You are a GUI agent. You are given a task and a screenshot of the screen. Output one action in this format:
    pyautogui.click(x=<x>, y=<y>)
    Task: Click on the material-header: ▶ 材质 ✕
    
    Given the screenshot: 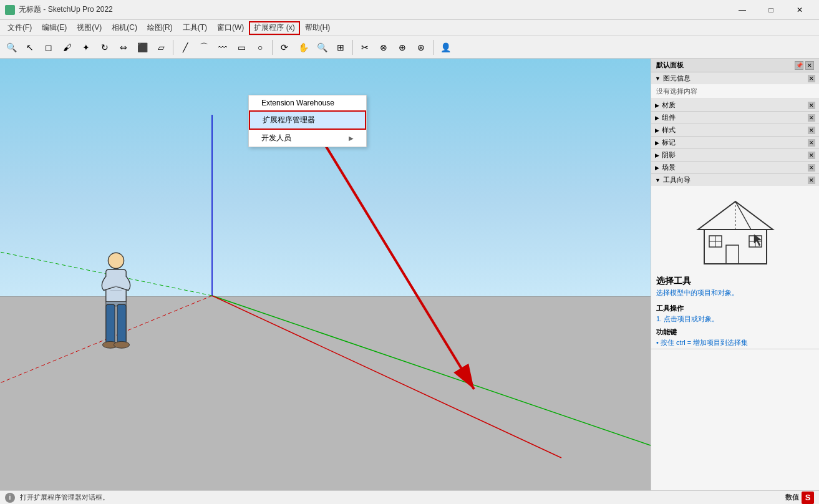 What is the action you would take?
    pyautogui.click(x=735, y=105)
    